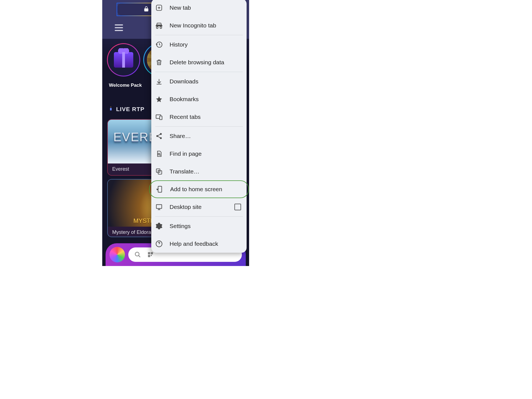 The width and height of the screenshot is (532, 399). I want to click on share-icon, so click(159, 136).